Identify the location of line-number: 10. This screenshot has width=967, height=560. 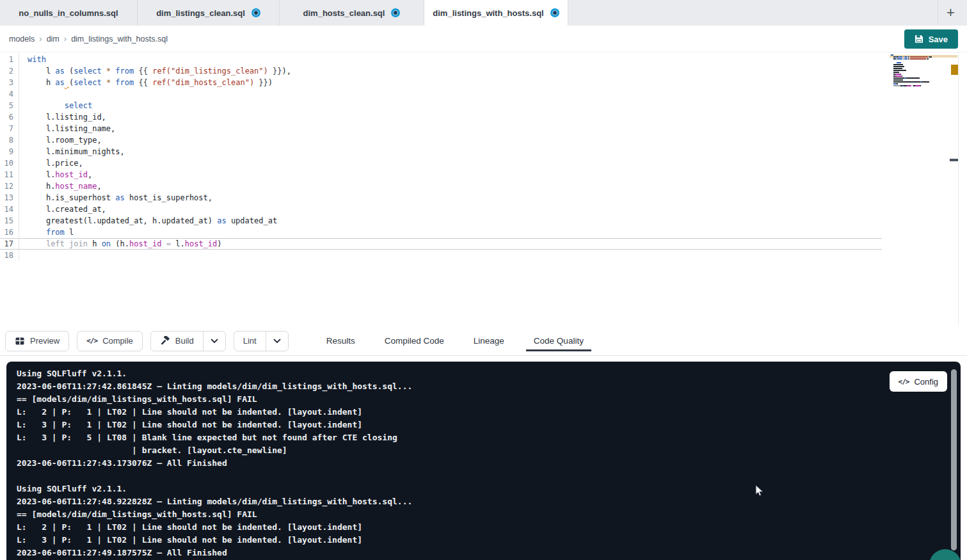
(10, 163).